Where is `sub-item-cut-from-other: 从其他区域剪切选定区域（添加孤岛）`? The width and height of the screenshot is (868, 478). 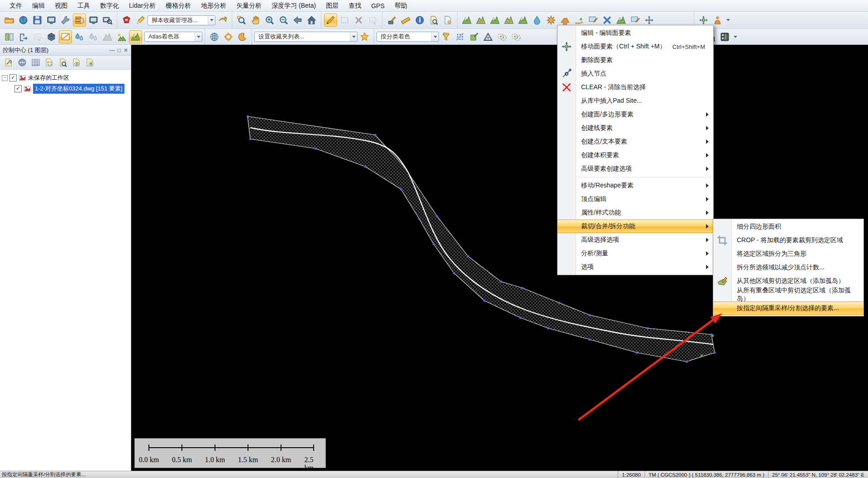
sub-item-cut-from-other: 从其他区域剪切选定区域（添加孤岛） is located at coordinates (788, 281).